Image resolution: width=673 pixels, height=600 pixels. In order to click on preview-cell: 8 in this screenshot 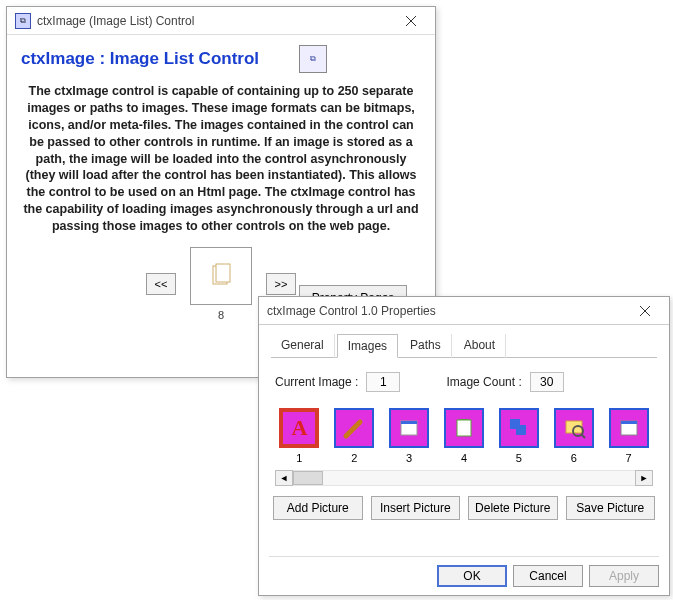, I will do `click(221, 284)`.